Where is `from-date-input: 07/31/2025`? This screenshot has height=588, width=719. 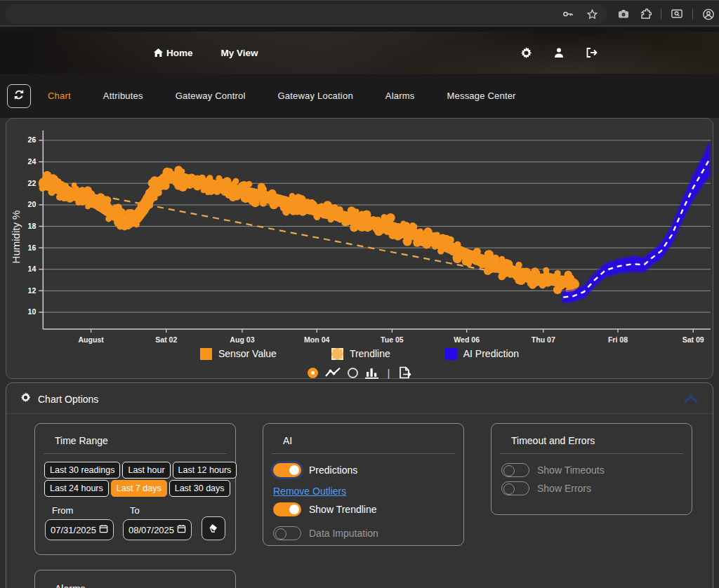
from-date-input: 07/31/2025 is located at coordinates (79, 530).